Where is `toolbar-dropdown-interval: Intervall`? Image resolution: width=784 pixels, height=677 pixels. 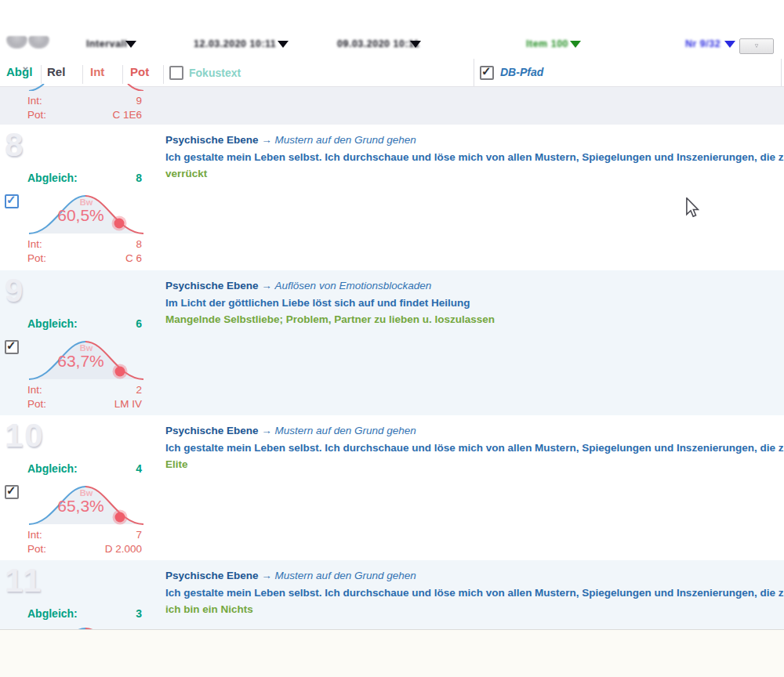 toolbar-dropdown-interval: Intervall is located at coordinates (107, 44).